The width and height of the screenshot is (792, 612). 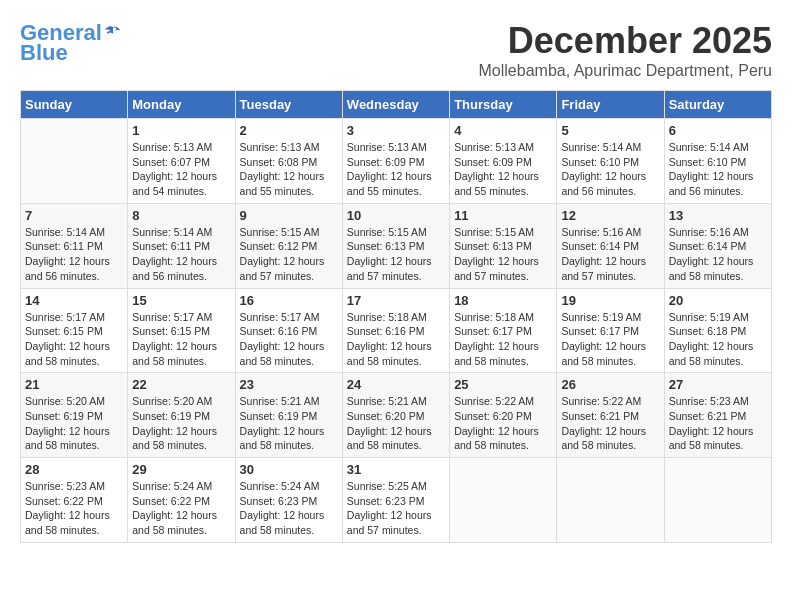 I want to click on day-number: 4, so click(x=503, y=130).